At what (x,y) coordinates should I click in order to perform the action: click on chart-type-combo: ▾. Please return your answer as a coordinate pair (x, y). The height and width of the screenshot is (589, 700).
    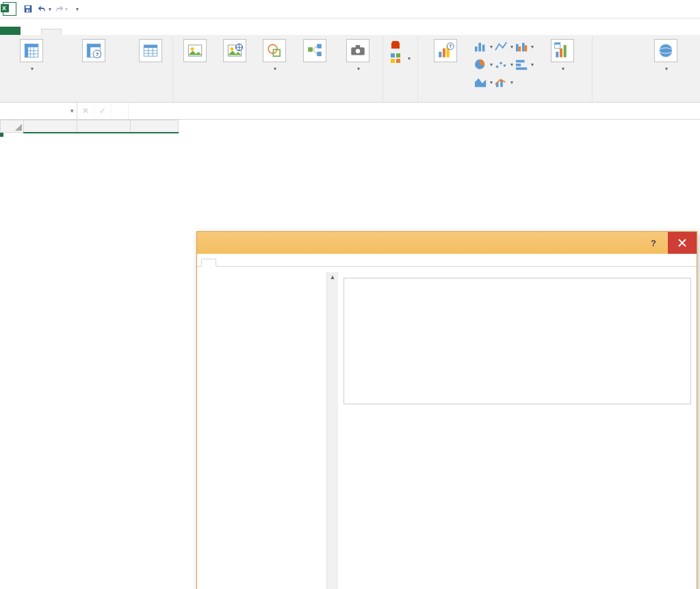
    Looking at the image, I should click on (504, 82).